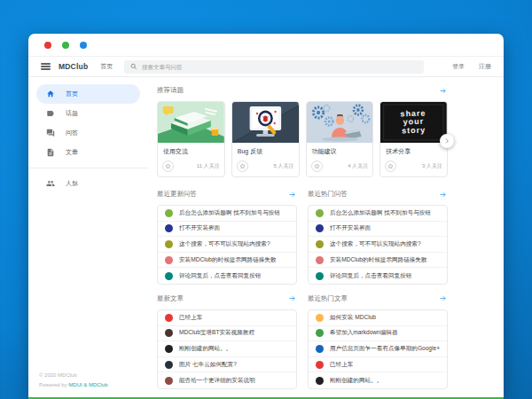  Describe the element at coordinates (89, 94) in the screenshot. I see `sidebar-item-home: 首页` at that location.